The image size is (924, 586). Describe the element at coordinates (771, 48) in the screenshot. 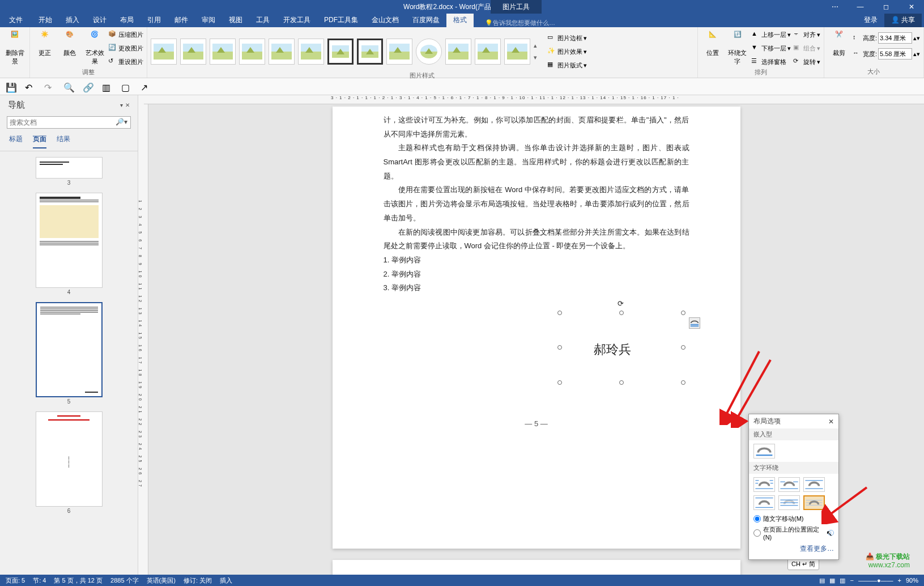

I see `send-backward-button: ▼下移一层 ▾` at that location.